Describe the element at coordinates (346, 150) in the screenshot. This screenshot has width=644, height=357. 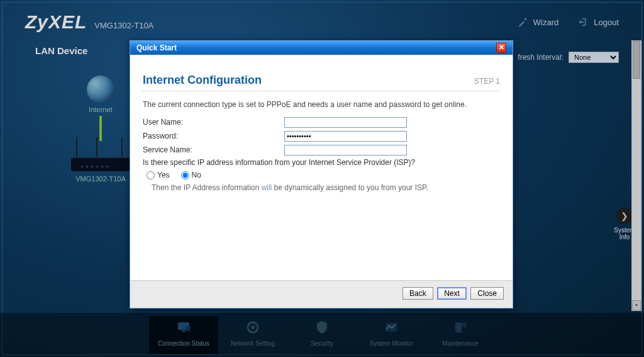
I see `service-name-input` at that location.